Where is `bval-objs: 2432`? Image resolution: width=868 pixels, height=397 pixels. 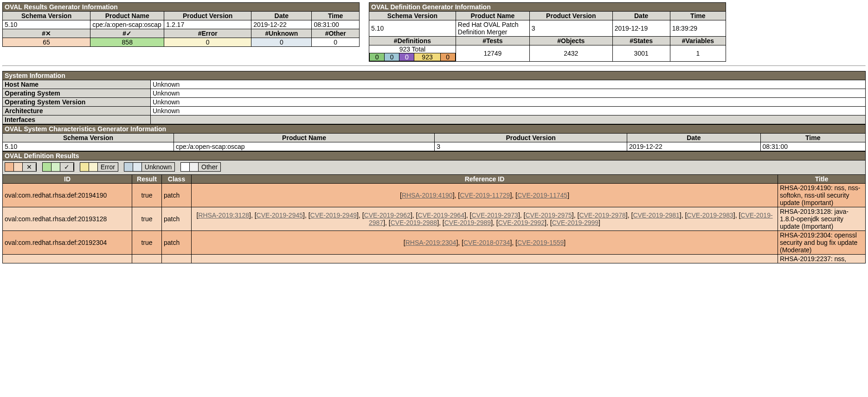 bval-objs: 2432 is located at coordinates (571, 54).